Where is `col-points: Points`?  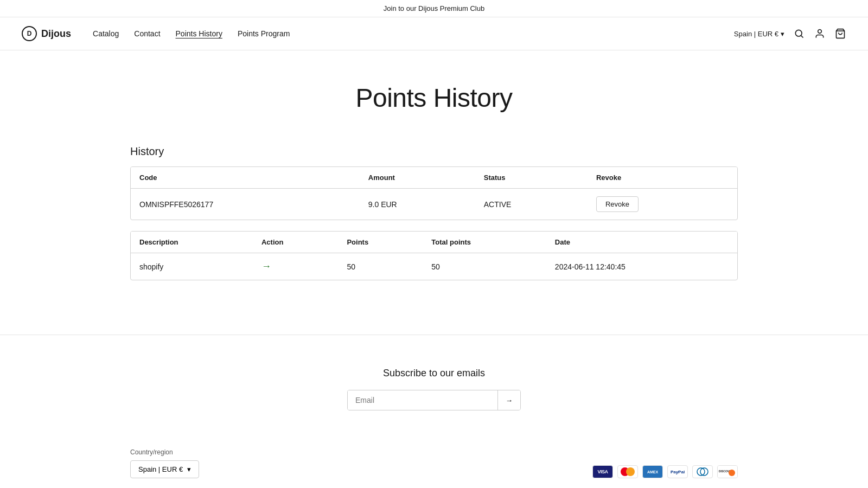 col-points: Points is located at coordinates (380, 242).